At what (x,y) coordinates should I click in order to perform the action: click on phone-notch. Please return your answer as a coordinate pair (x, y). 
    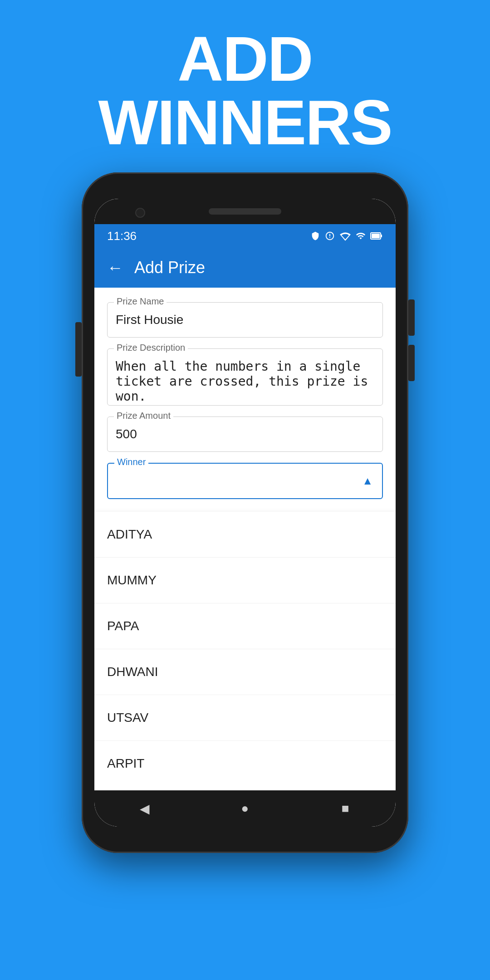
    Looking at the image, I should click on (245, 211).